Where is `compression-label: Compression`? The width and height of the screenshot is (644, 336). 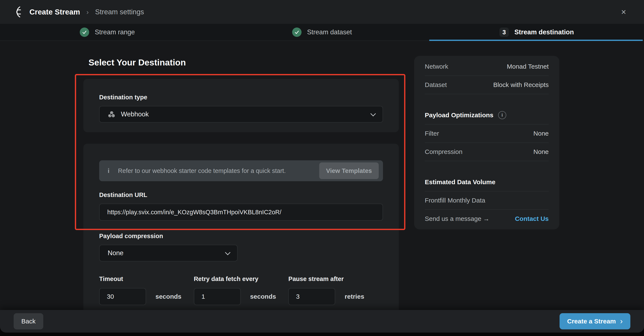
compression-label: Compression is located at coordinates (444, 152).